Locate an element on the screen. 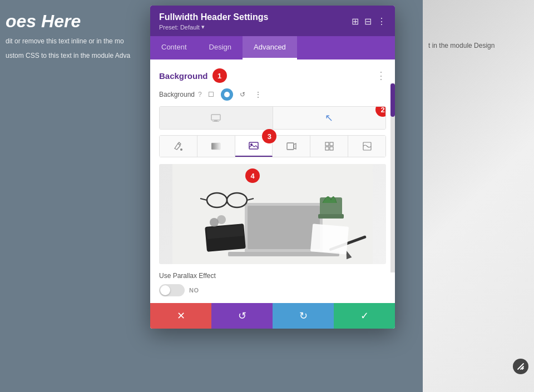 Image resolution: width=534 pixels, height=392 pixels. modal-tabs: Content Design Advanced is located at coordinates (273, 48).